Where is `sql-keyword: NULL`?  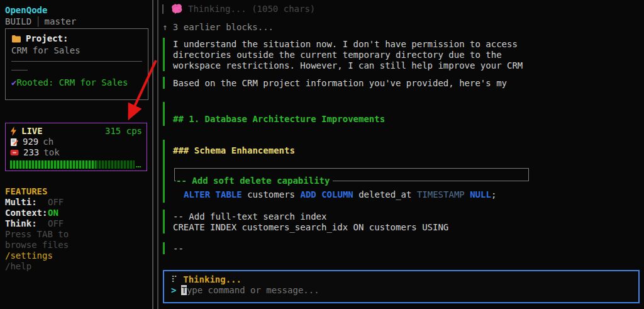 sql-keyword: NULL is located at coordinates (480, 194).